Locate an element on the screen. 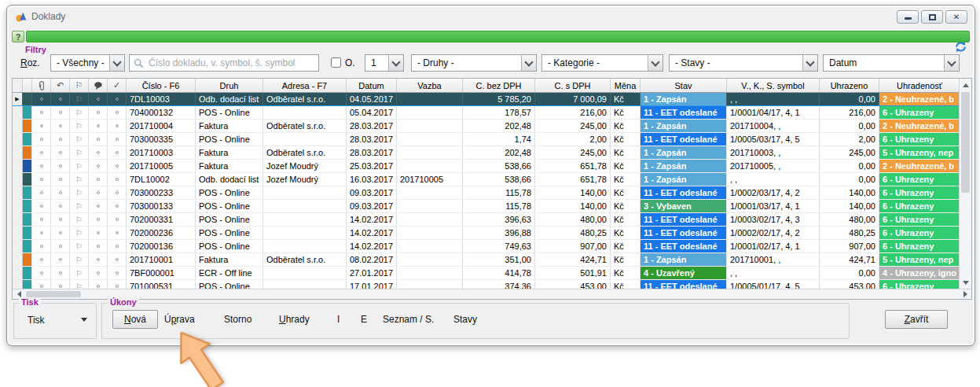 The image size is (980, 387). table-row: ⚐201710001FakturaOdběratel s.r.o.08.02.2… is located at coordinates (486, 260).